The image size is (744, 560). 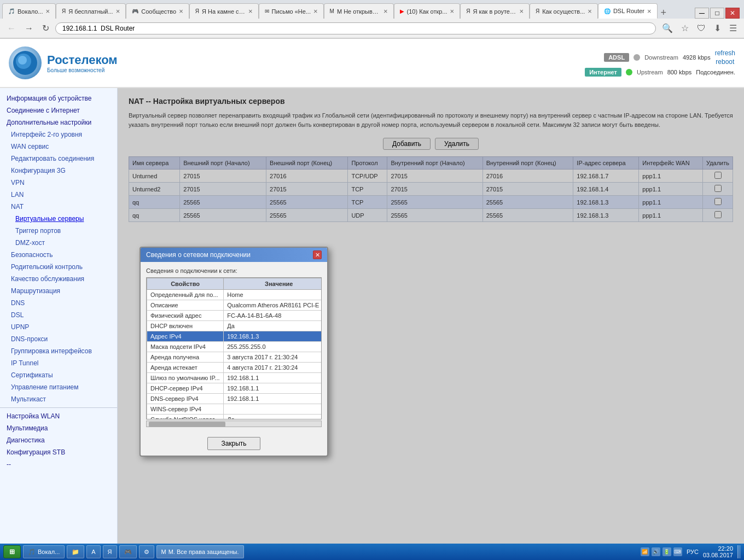 I want to click on sidebar-item-power: Управление питанием, so click(x=59, y=387).